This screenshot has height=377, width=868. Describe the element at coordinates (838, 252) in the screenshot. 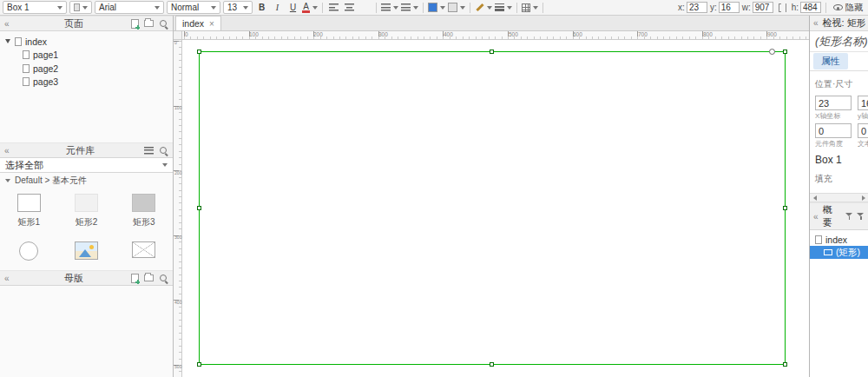

I see `outline-item-rectangle: (矩形)` at that location.